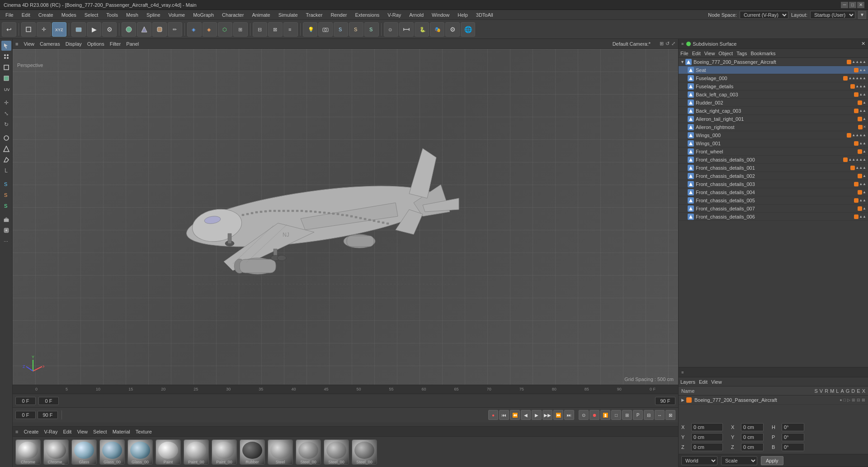 This screenshot has height=467, width=868. Describe the element at coordinates (261, 15) in the screenshot. I see `menu-animate: Animate` at that location.